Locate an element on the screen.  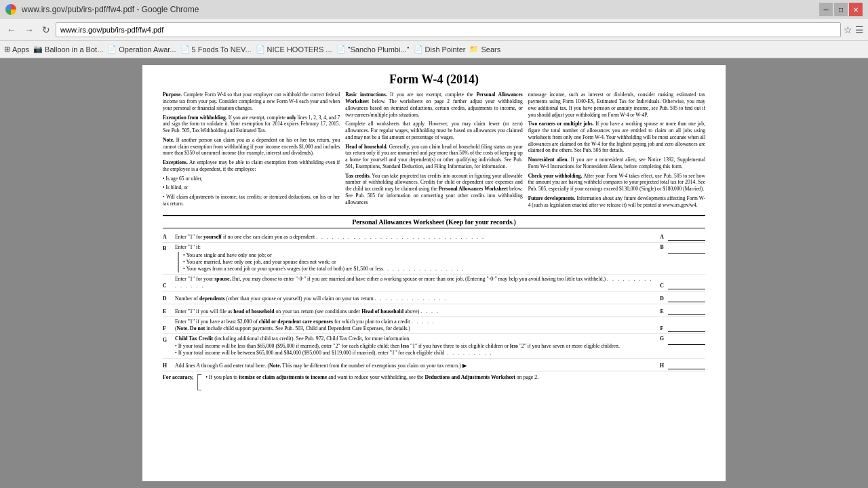
bookmarks-bar: ⊞ Apps 📷 Balloon in a Bot... 📄 Operation… is located at coordinates (434, 49).